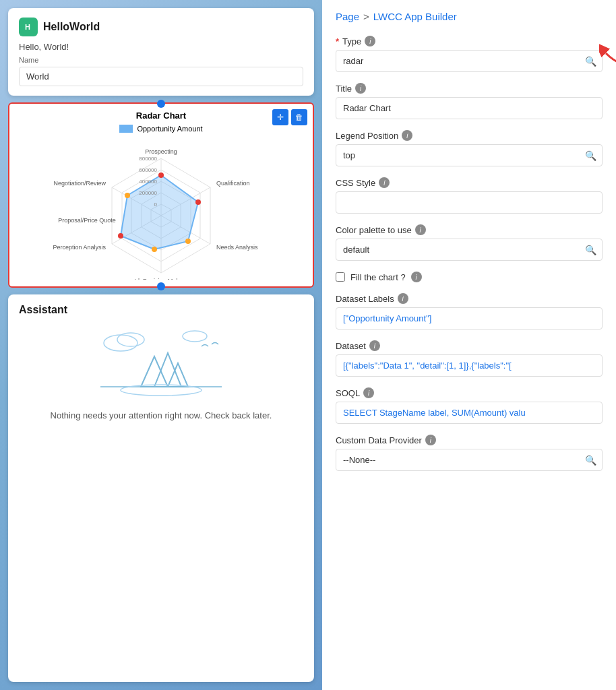 Image resolution: width=616 pixels, height=690 pixels. I want to click on color-palette-input, so click(458, 249).